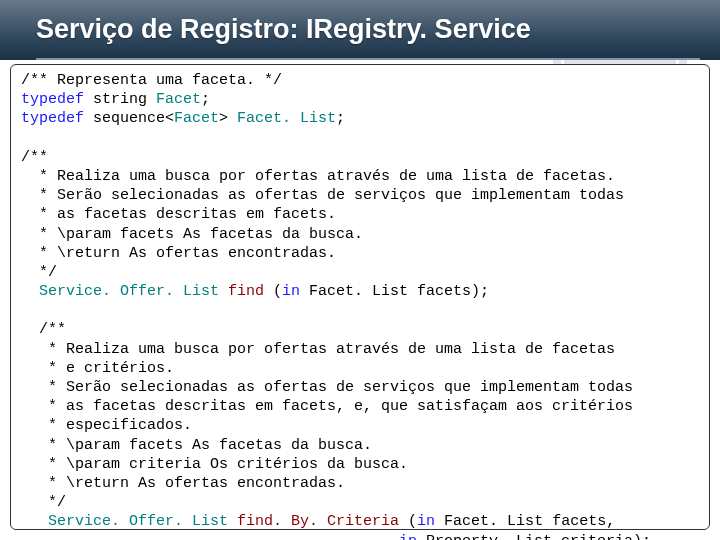  I want to click on header-underline, so click(368, 59).